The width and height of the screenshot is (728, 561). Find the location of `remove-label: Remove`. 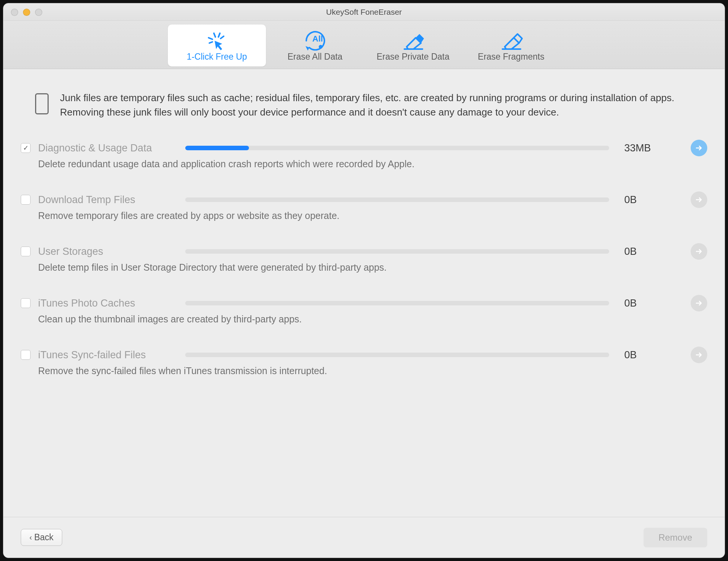

remove-label: Remove is located at coordinates (675, 538).